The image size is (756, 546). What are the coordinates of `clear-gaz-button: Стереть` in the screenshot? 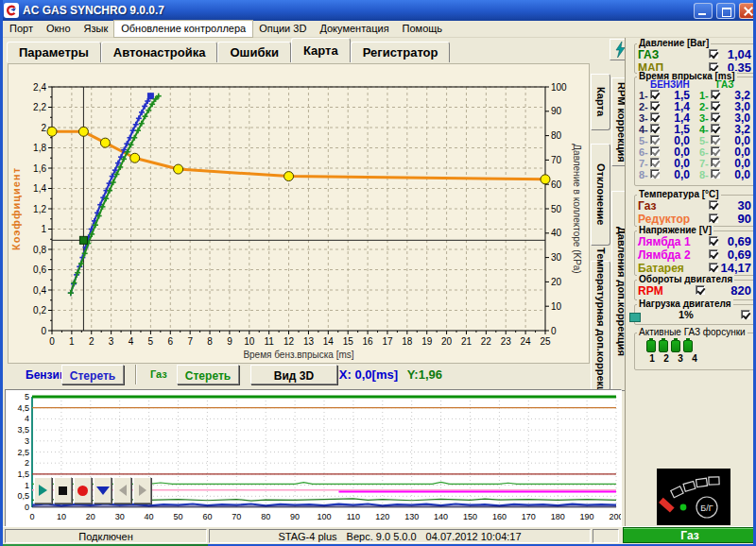 It's located at (208, 374).